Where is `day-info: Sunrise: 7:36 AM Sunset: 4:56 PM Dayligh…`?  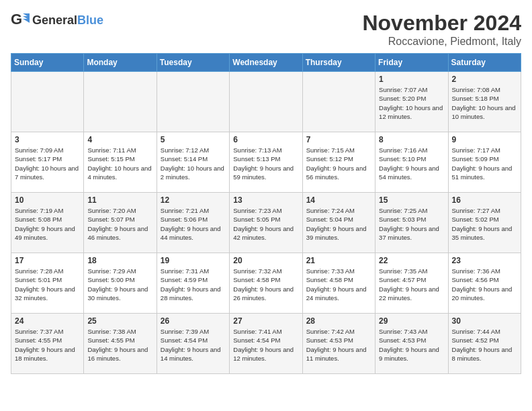 day-info: Sunrise: 7:36 AM Sunset: 4:56 PM Dayligh… is located at coordinates (485, 285).